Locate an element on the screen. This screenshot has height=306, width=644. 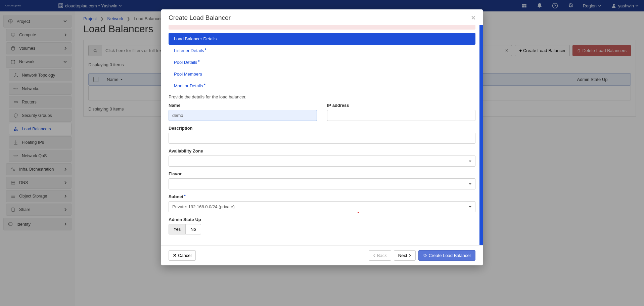
label-flavor: Flavor is located at coordinates (322, 174).